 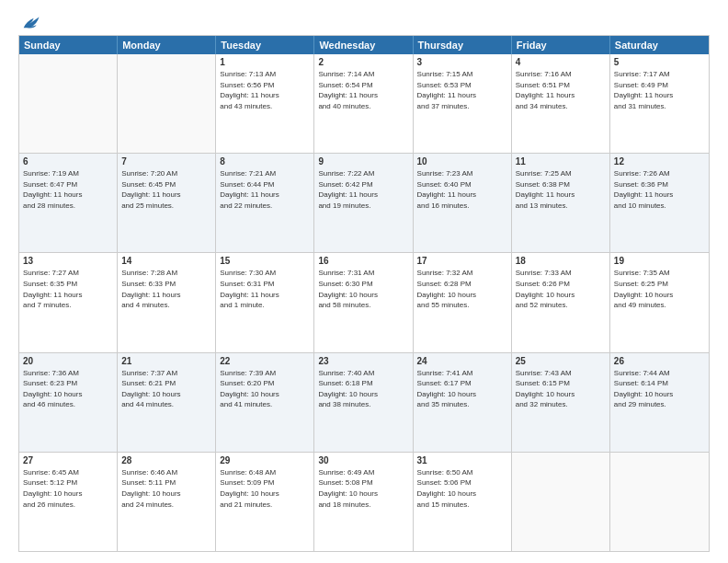 I want to click on empty-cell-r4-c6, so click(x=660, y=502).